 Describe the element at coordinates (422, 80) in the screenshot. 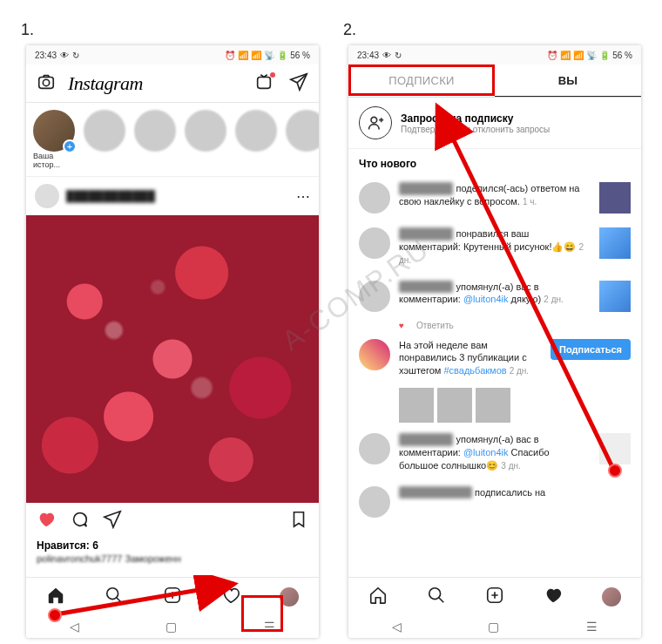

I see `annotation-highlight-tab` at that location.